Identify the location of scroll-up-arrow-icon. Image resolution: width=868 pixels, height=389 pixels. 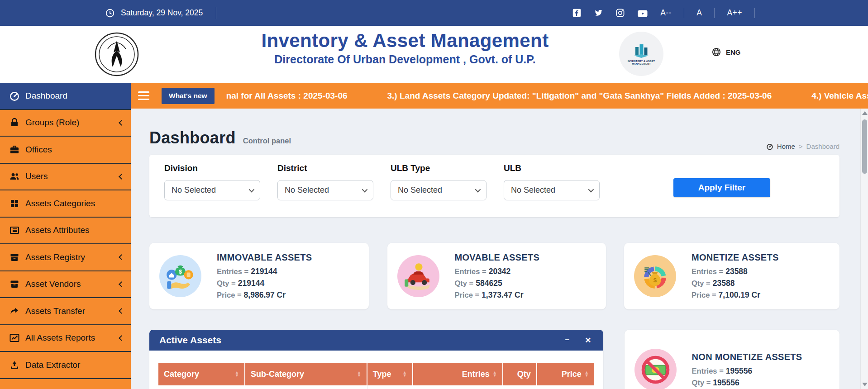
(865, 113).